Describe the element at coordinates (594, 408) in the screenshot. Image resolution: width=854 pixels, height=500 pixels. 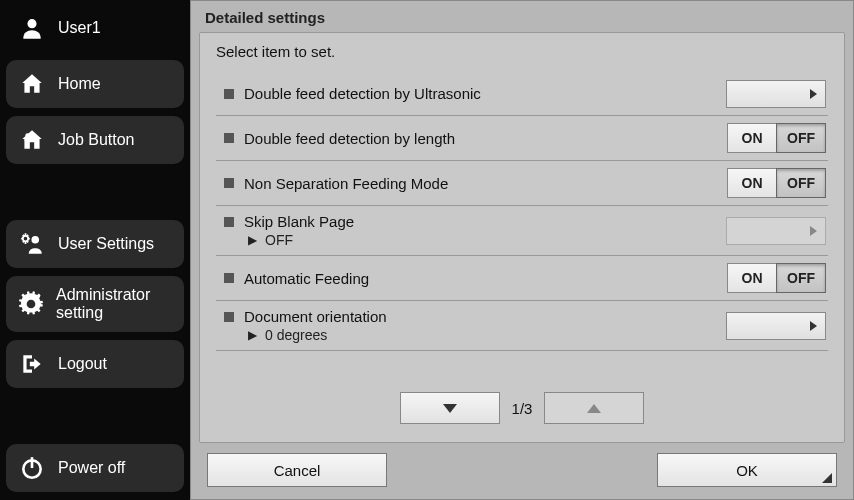
I see `page-up-button` at that location.